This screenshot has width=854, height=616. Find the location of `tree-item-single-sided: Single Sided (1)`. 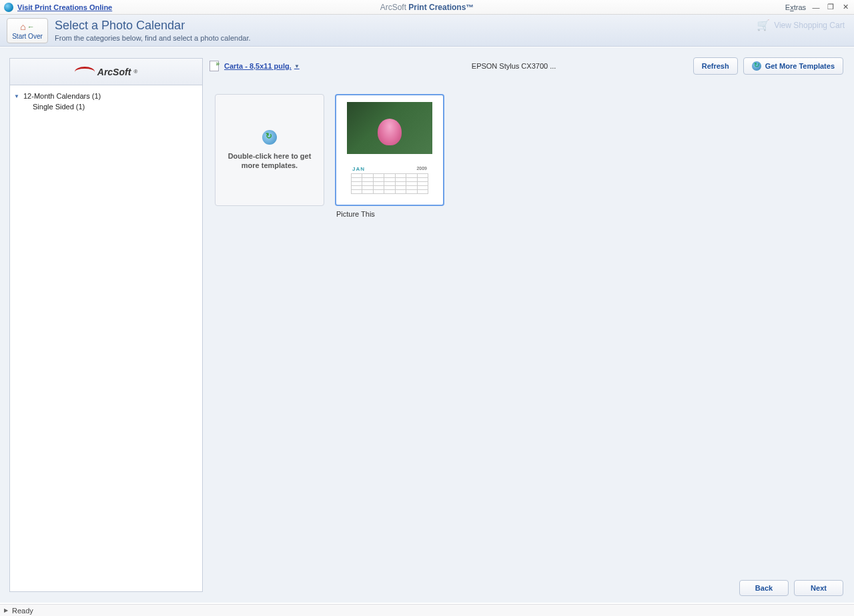

tree-item-single-sided: Single Sided (1) is located at coordinates (106, 107).